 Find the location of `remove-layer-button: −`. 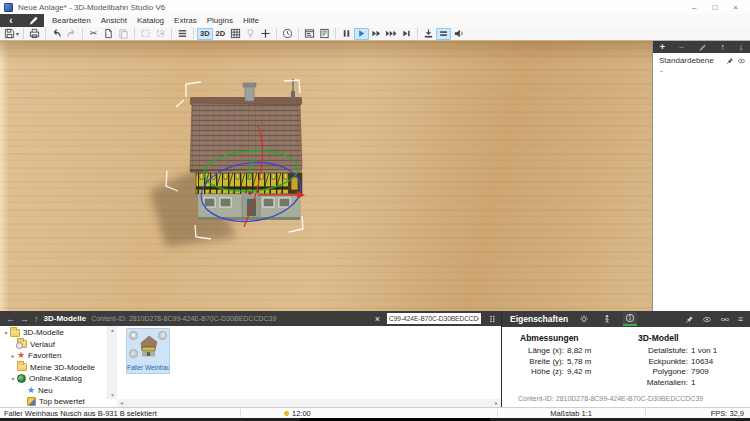

remove-layer-button: − is located at coordinates (682, 47).